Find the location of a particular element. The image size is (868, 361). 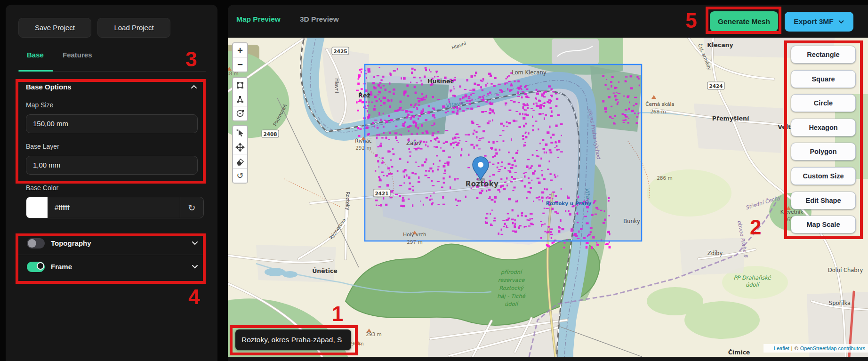

map-label: Spořilka is located at coordinates (840, 303).